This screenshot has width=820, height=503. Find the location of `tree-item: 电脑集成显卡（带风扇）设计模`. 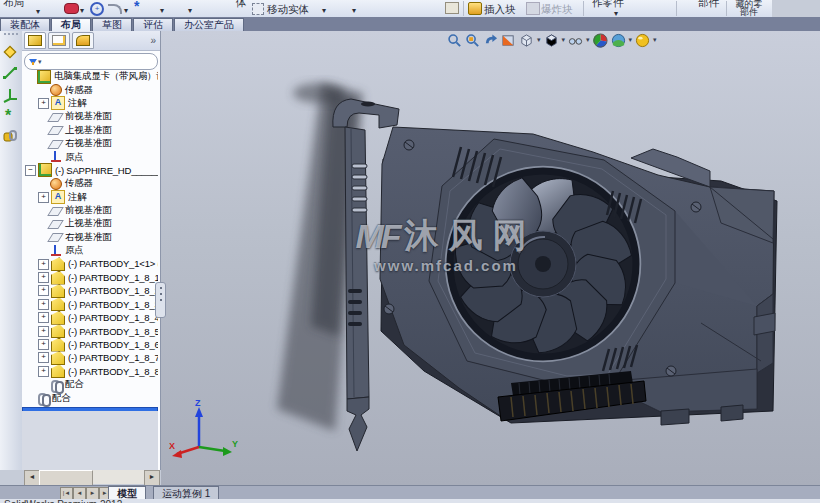

tree-item: 电脑集成显卡（带风扇）设计模 is located at coordinates (90, 76).